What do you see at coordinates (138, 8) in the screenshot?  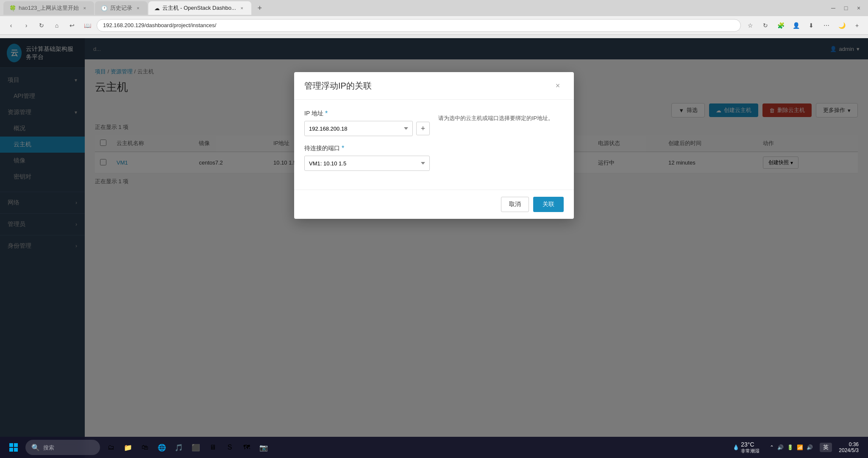 I see `tab2-close: ×` at bounding box center [138, 8].